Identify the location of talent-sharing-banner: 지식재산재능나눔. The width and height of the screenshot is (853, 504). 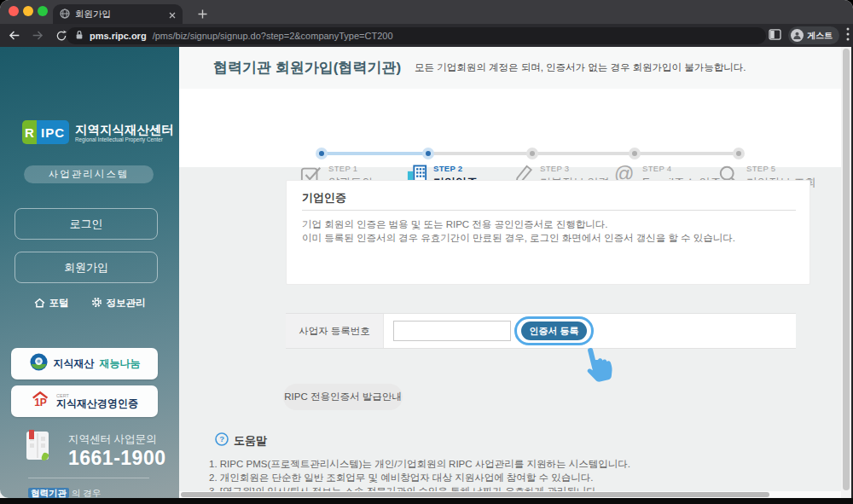
(84, 363).